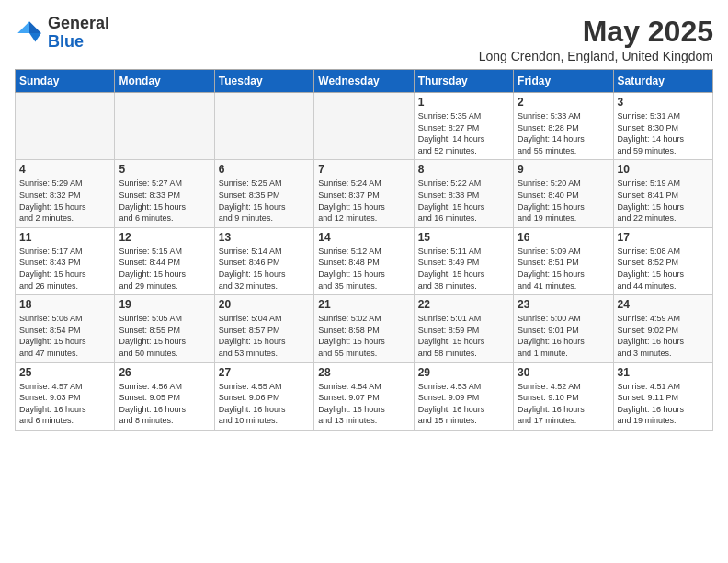  I want to click on calendar-cell: 19Sunrise: 5:05 AM Sunset: 8:55 PM Dayli…, so click(165, 329).